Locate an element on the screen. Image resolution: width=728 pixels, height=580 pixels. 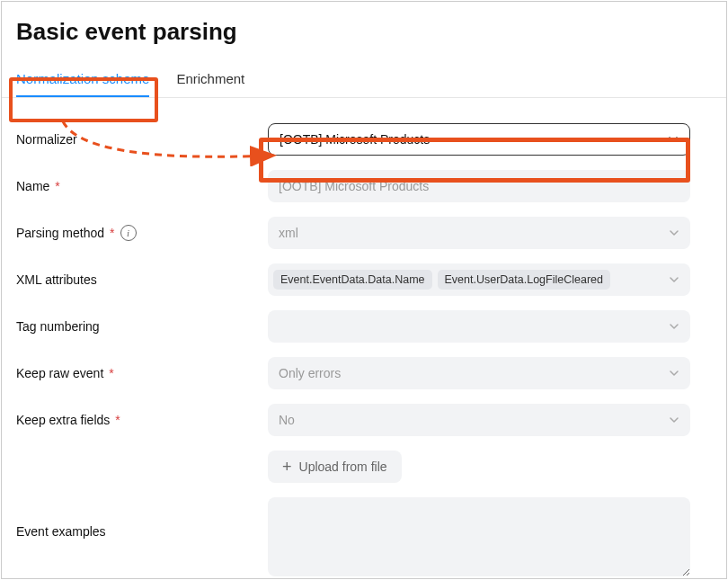
label-normalizer: Normalizer is located at coordinates (142, 139).